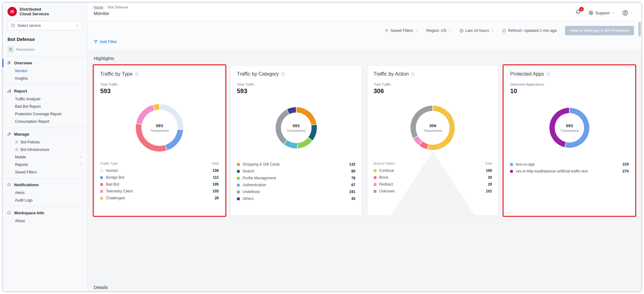  What do you see at coordinates (45, 39) in the screenshot?
I see `service-title: Bot Defense` at bounding box center [45, 39].